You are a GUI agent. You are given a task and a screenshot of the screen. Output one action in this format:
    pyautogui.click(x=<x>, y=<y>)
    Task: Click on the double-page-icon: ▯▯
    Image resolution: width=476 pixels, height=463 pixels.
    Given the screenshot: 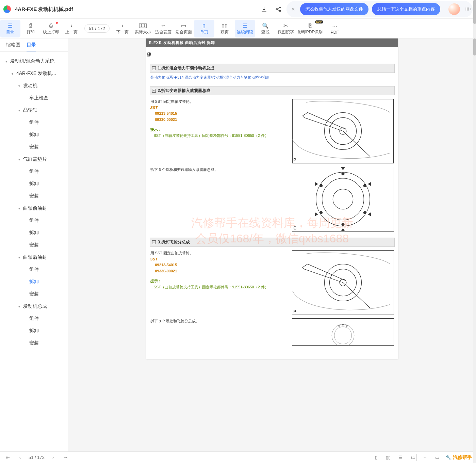 What is the action you would take?
    pyautogui.click(x=225, y=26)
    